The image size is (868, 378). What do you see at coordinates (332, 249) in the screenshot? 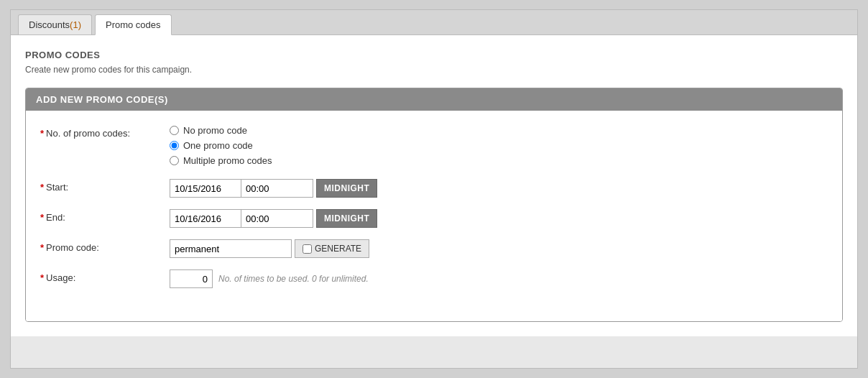
I see `generate-button: GENERATE` at bounding box center [332, 249].